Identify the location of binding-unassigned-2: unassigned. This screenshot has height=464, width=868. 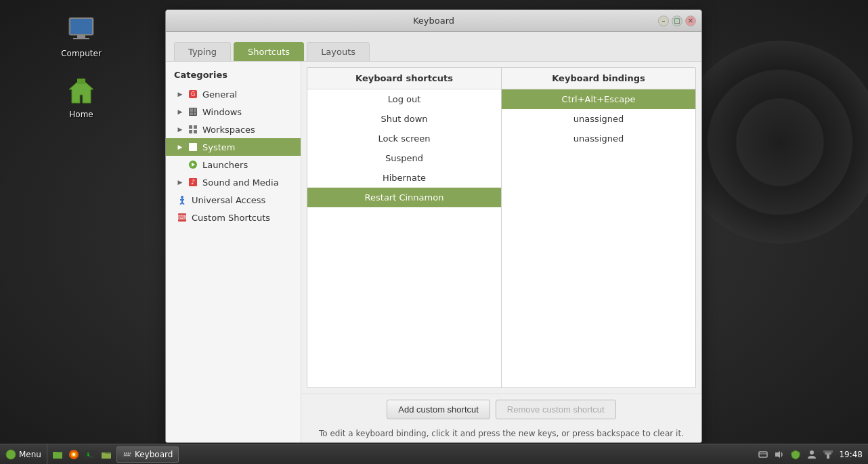
(599, 138).